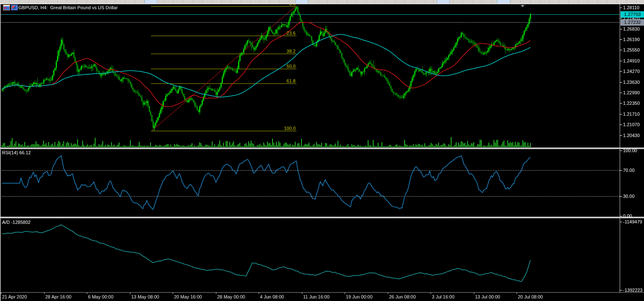  What do you see at coordinates (630, 150) in the screenshot?
I see `rsi-tick-label: 100.00` at bounding box center [630, 150].